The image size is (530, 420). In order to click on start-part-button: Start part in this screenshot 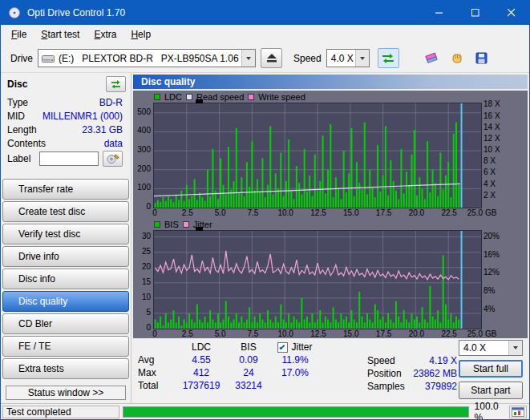, I will do `click(491, 390)`.